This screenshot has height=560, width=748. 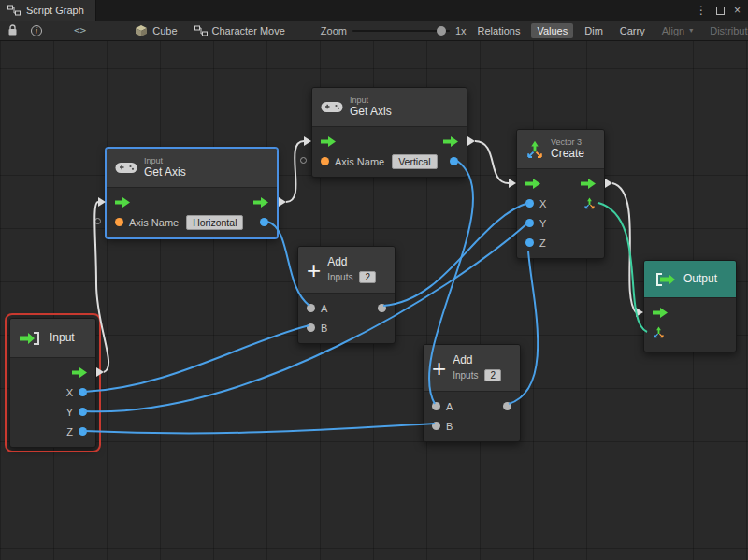 I want to click on tab-script-graph: Script Graph, so click(x=49, y=10).